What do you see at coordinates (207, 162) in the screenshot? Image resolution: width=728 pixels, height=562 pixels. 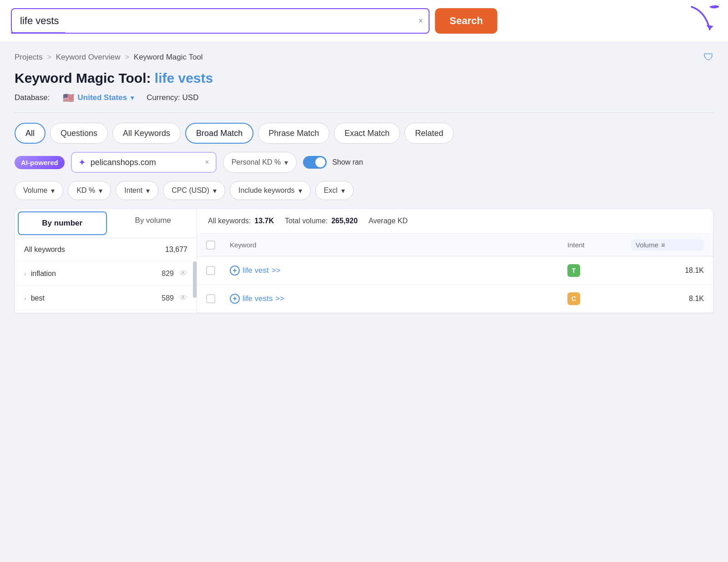 I see `ai-clear-button: ×` at bounding box center [207, 162].